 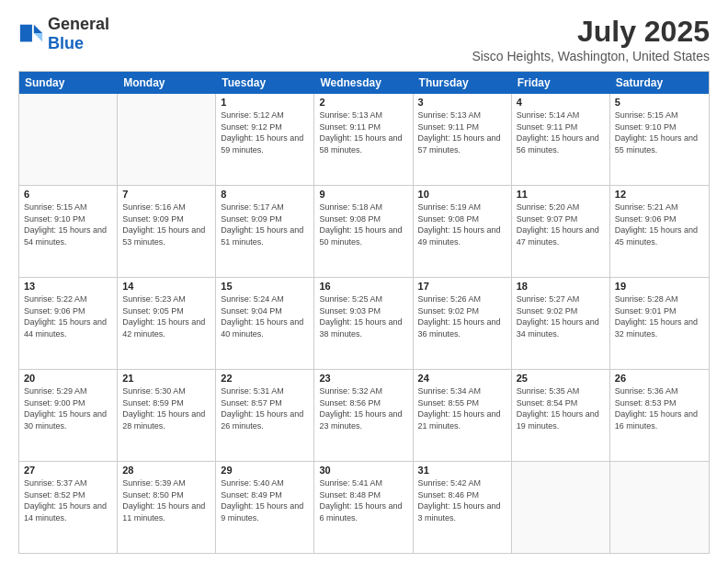 What do you see at coordinates (363, 102) in the screenshot?
I see `day-number: 2` at bounding box center [363, 102].